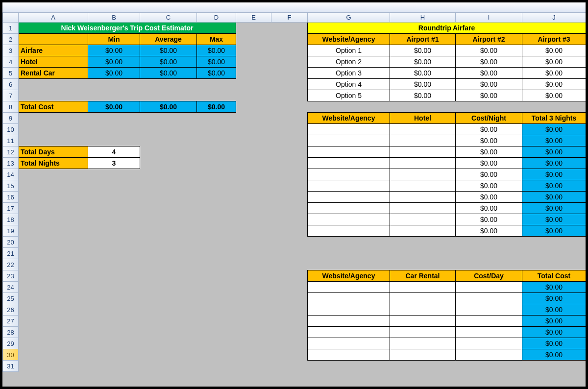 The image size is (588, 389). I want to click on row-header-23: 23, so click(11, 276).